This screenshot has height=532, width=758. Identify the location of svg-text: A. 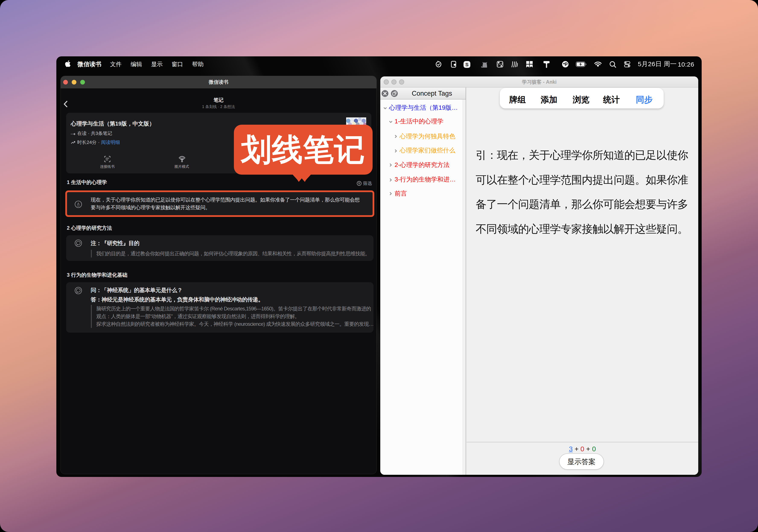
(78, 204).